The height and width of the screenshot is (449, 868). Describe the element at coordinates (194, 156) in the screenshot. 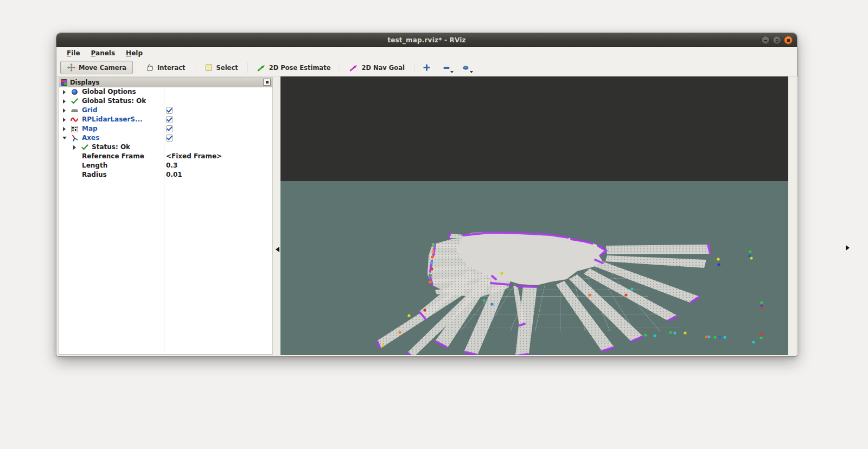

I see `property-value: <Fixed Frame>` at that location.